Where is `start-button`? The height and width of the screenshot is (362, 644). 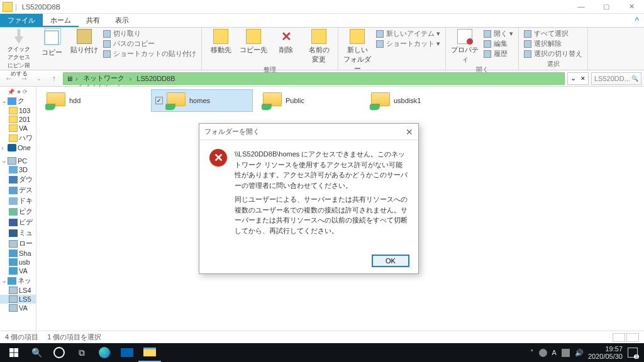 start-button is located at coordinates (14, 353).